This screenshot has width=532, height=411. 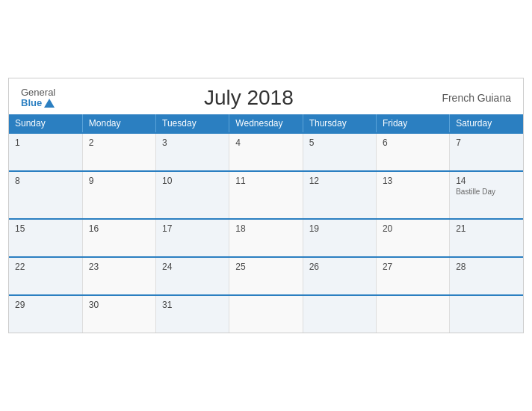 I want to click on header-sunday: Sunday, so click(x=46, y=124).